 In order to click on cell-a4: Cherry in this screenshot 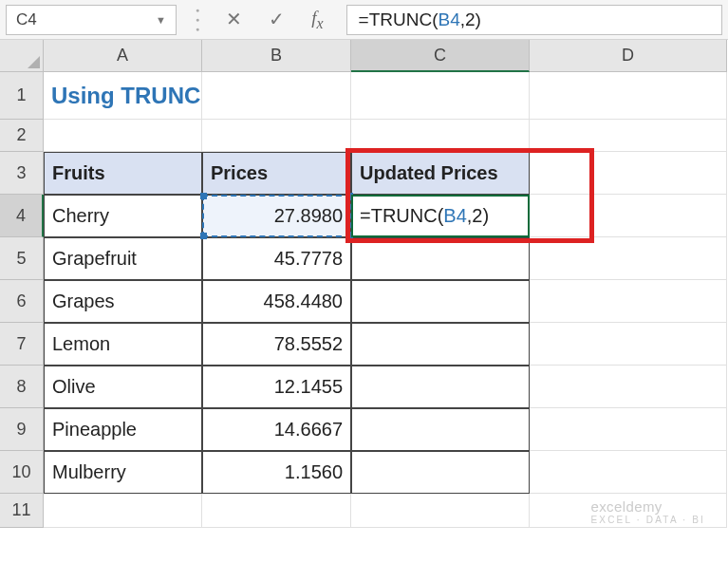, I will do `click(123, 216)`.